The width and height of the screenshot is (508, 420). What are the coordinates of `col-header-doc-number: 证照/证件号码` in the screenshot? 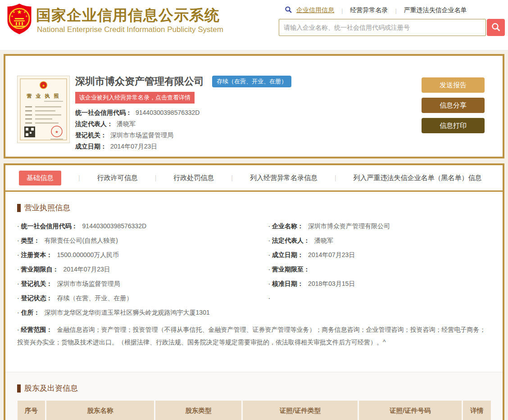 It's located at (410, 411).